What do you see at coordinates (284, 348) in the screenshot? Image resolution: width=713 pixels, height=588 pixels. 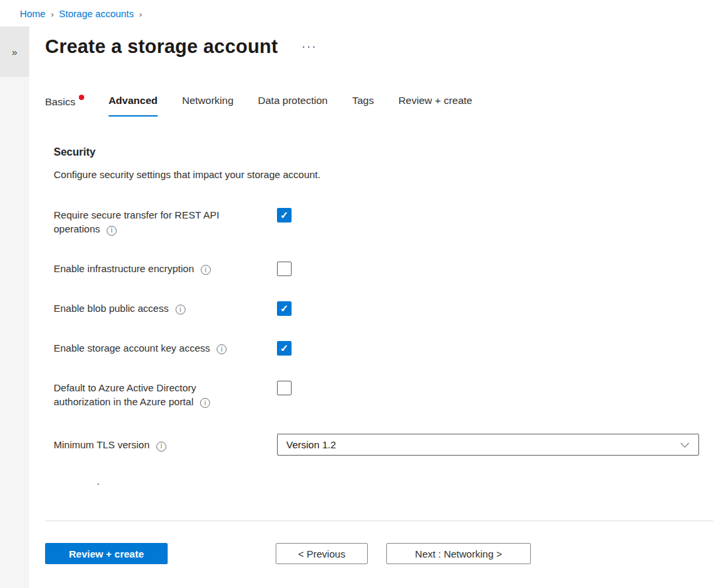 I see `checkbox-storage-account-key-access` at bounding box center [284, 348].